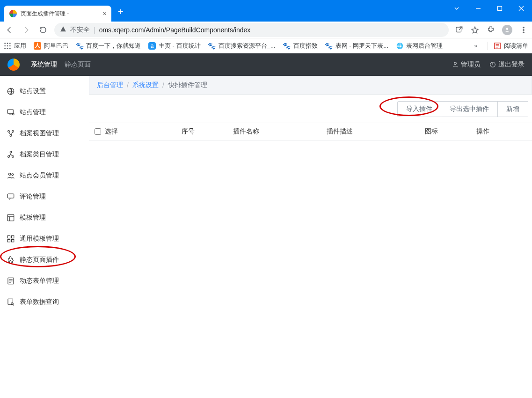 This screenshot has height=398, width=532. I want to click on bookmark-item: 🌐表网后台管理, so click(419, 46).